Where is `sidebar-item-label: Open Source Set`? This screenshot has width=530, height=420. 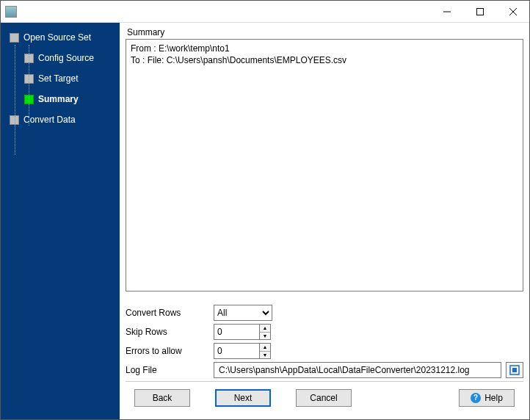
sidebar-item-label: Open Source Set is located at coordinates (57, 37).